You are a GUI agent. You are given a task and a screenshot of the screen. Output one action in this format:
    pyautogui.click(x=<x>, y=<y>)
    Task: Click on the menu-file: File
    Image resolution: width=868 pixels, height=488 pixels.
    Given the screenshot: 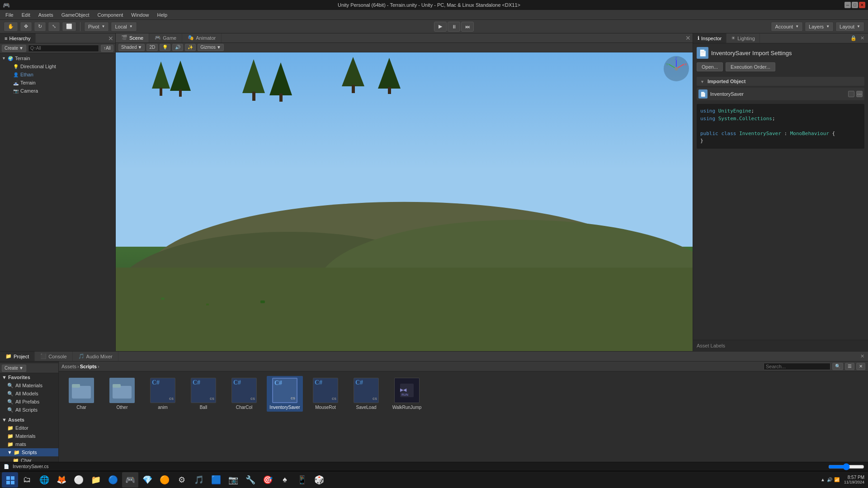 What is the action you would take?
    pyautogui.click(x=9, y=15)
    